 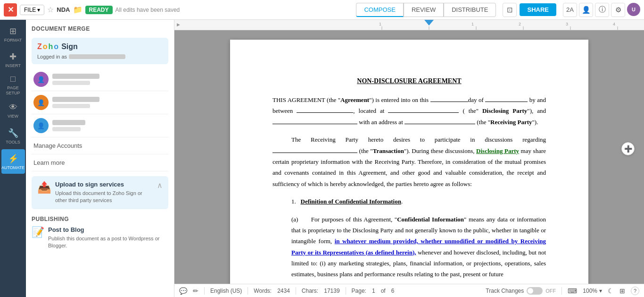 I want to click on comment-icon: 💬, so click(x=183, y=291).